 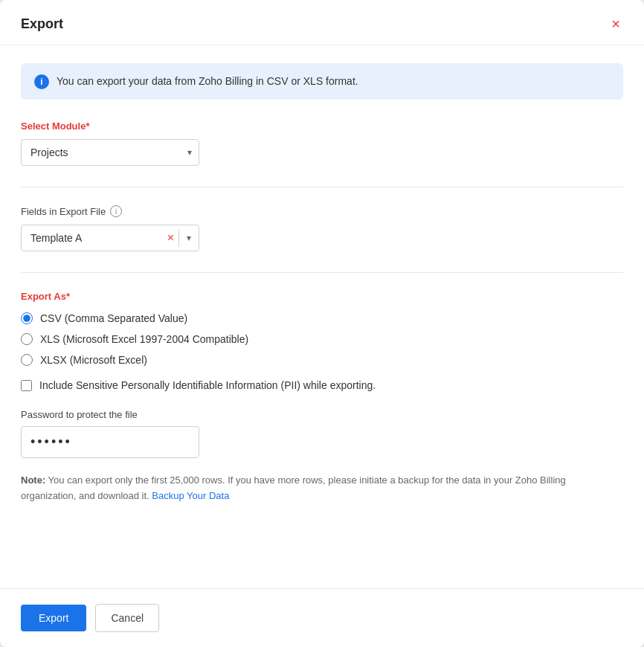 I want to click on fields-export-label: Fields in Export File, so click(x=63, y=211).